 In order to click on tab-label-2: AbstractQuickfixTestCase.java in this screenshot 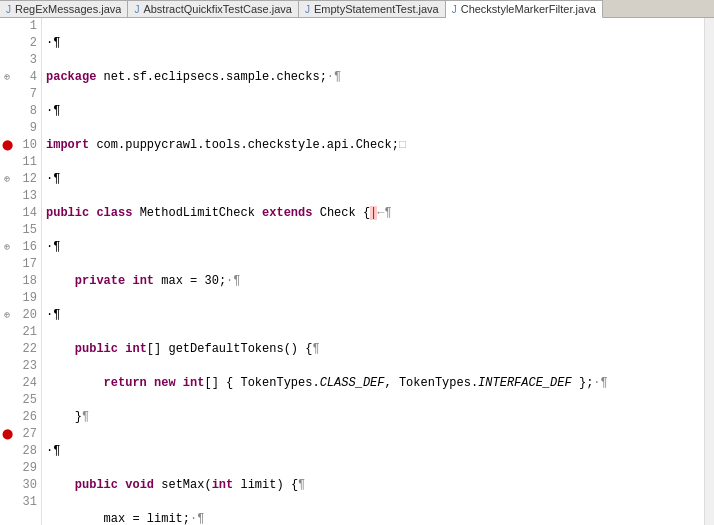, I will do `click(218, 9)`.